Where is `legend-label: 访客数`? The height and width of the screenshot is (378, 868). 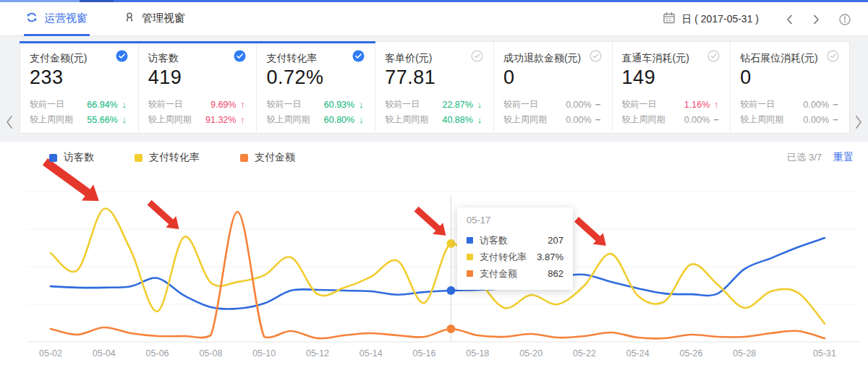
legend-label: 访客数 is located at coordinates (79, 158).